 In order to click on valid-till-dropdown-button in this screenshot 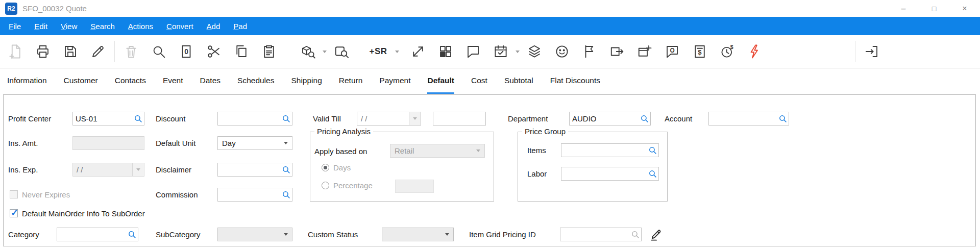, I will do `click(414, 118)`.